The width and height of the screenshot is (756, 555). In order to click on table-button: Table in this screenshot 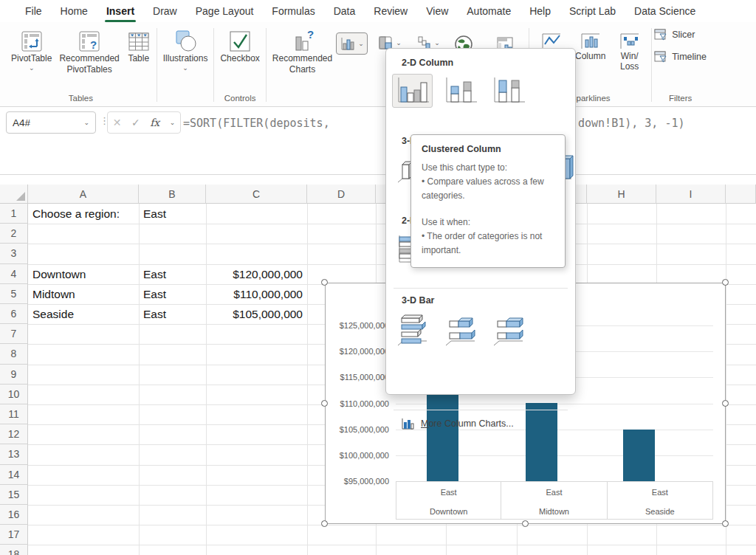, I will do `click(139, 47)`.